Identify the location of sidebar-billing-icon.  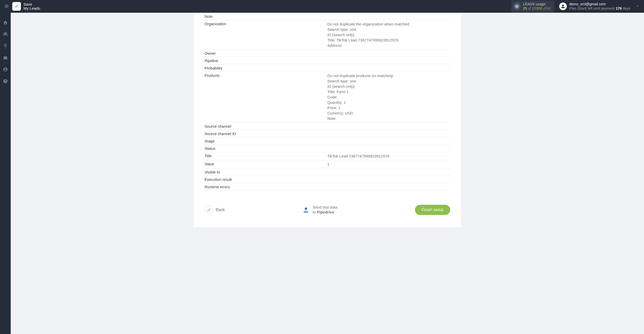
(5, 46).